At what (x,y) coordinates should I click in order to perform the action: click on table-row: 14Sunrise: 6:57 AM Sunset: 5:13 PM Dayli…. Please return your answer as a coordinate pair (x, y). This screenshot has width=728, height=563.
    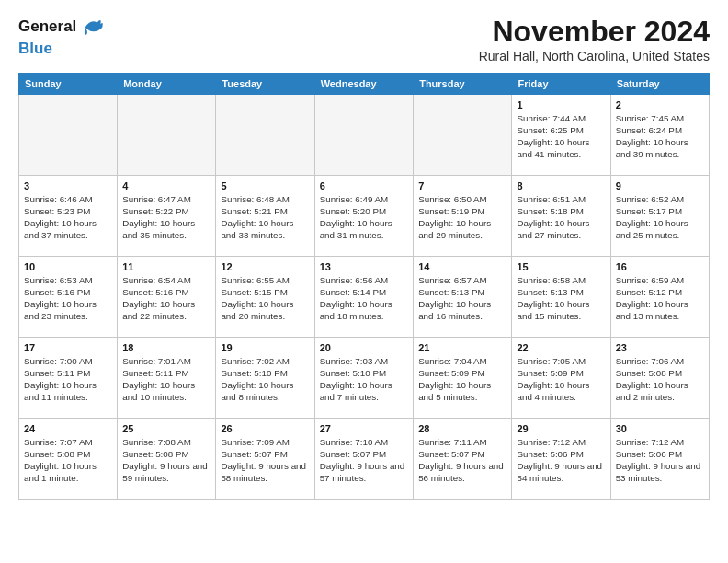
    Looking at the image, I should click on (463, 297).